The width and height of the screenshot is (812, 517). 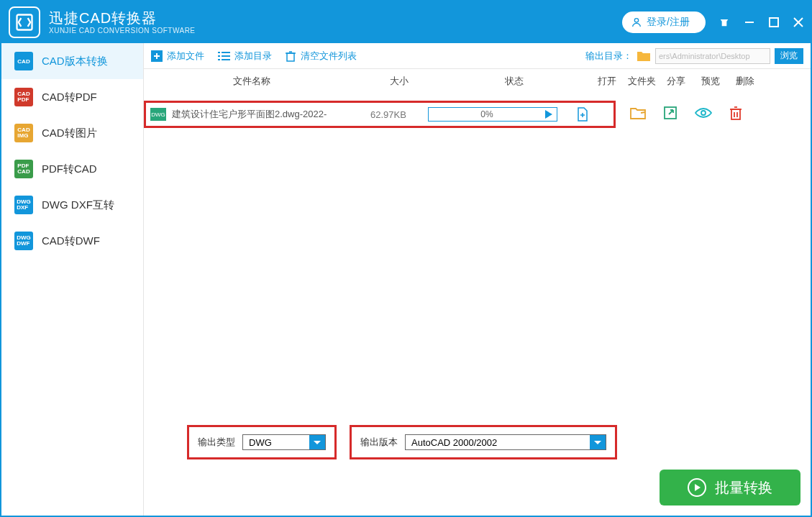 What do you see at coordinates (638, 113) in the screenshot?
I see `open-folder-button` at bounding box center [638, 113].